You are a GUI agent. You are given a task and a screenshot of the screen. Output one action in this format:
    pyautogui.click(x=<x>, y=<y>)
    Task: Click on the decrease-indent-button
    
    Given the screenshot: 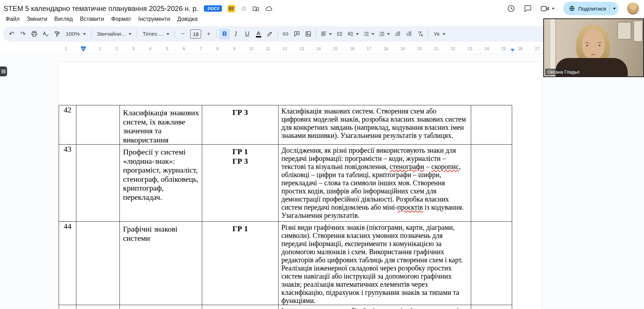 What is the action you would take?
    pyautogui.click(x=398, y=34)
    